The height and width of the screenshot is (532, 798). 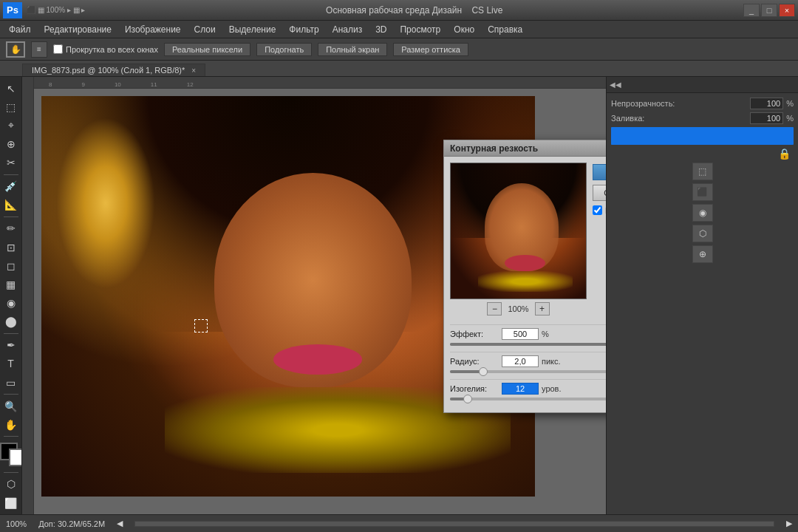 I want to click on adjustment-button: ⊕, so click(x=703, y=254).